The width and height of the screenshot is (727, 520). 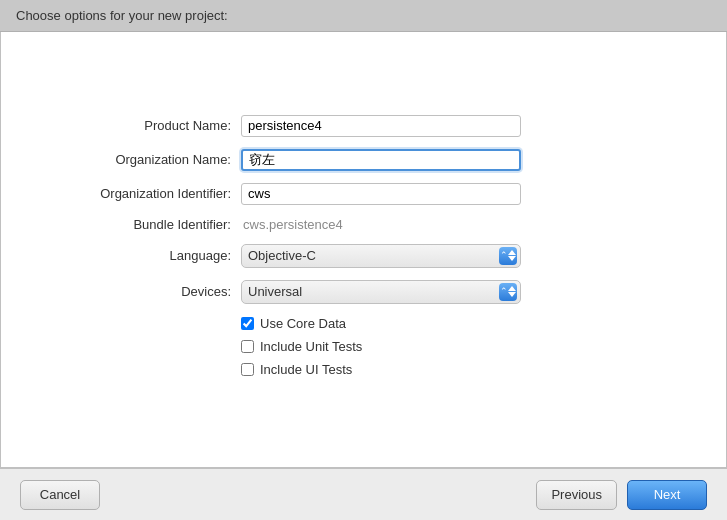 I want to click on org-name-input, so click(x=381, y=160).